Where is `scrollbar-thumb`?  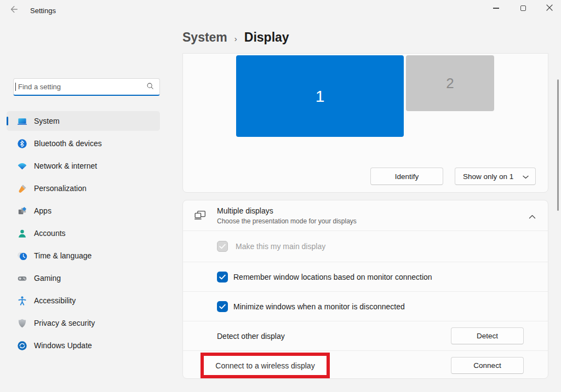 scrollbar-thumb is located at coordinates (558, 145).